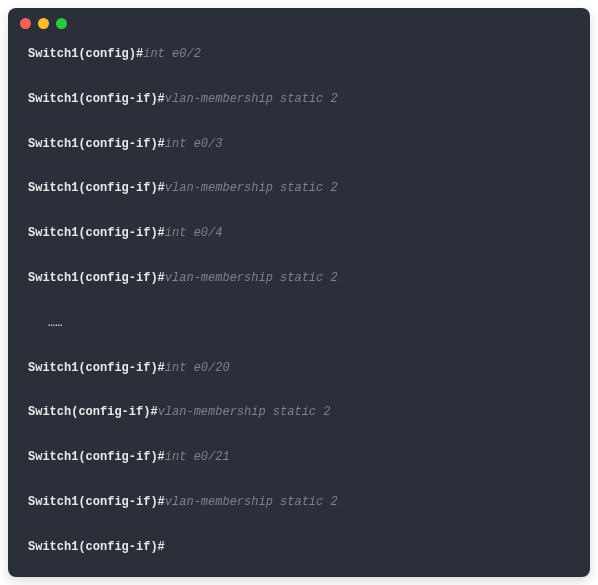  I want to click on terminal-line: Switch1(config-if)#int e0/21, so click(299, 458).